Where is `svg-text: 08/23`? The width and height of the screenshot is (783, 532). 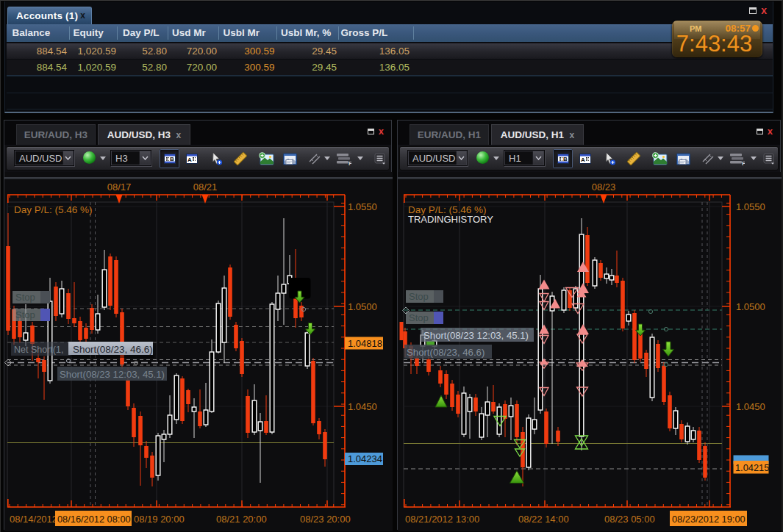 svg-text: 08/23 is located at coordinates (604, 187).